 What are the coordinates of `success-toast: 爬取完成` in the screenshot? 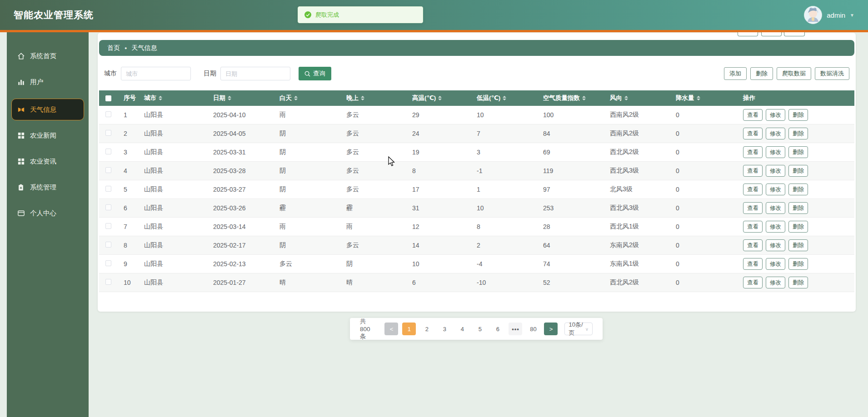 It's located at (360, 15).